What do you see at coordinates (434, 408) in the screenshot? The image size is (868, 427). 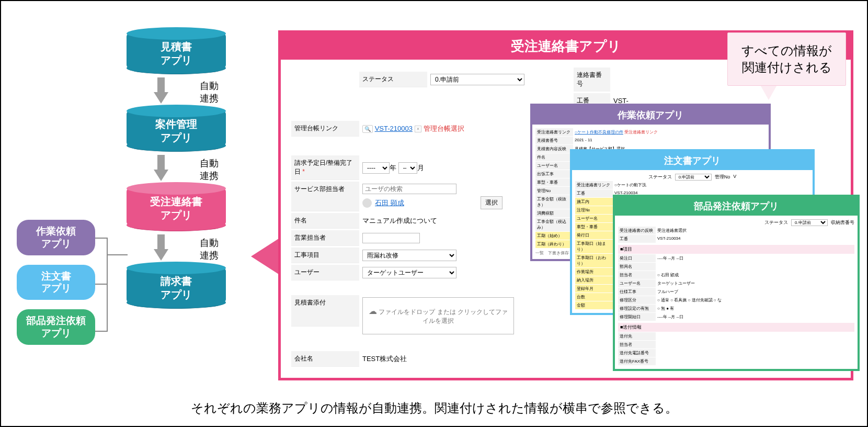 I see `caption: それぞれの業務アプリの情報が自動連携。関連付けされた情報が横串で参照できる。` at bounding box center [434, 408].